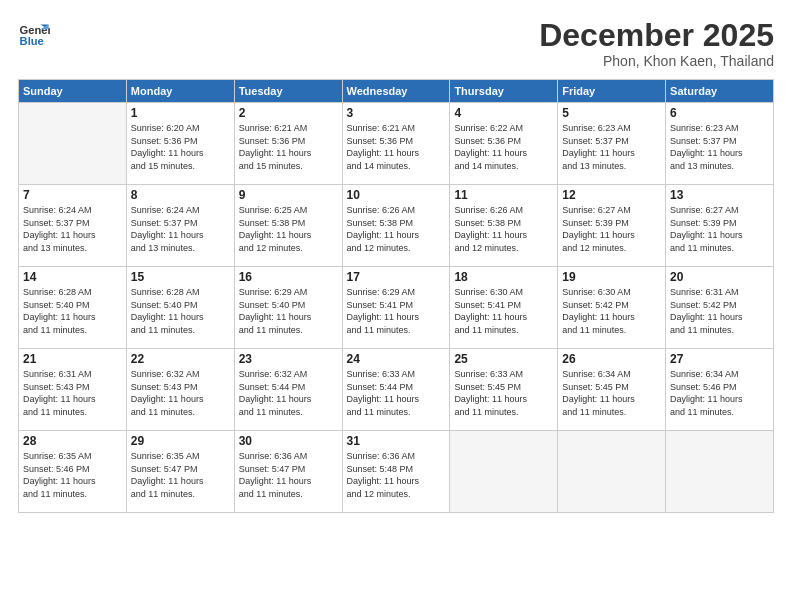  Describe the element at coordinates (612, 308) in the screenshot. I see `calendar-cell: 19Sunrise: 6:30 AM Sunset: 5:42 PM Dayli…` at that location.